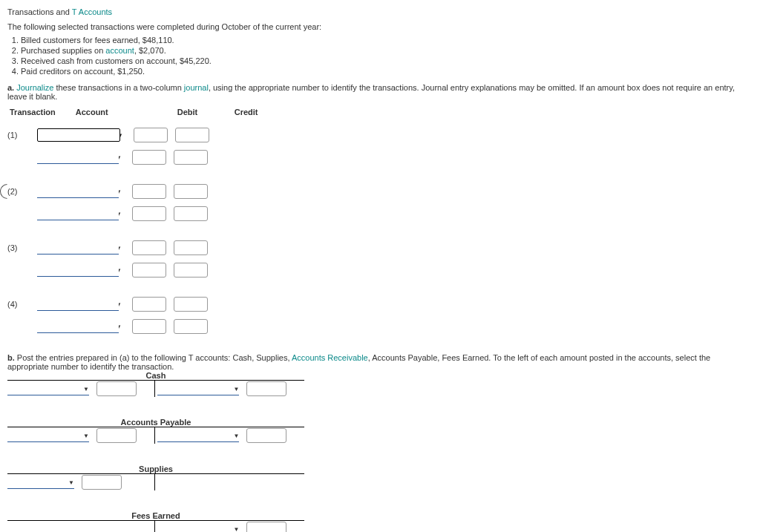 Image resolution: width=760 pixels, height=532 pixels. I want to click on title-prefix: Transactions and, so click(40, 12).